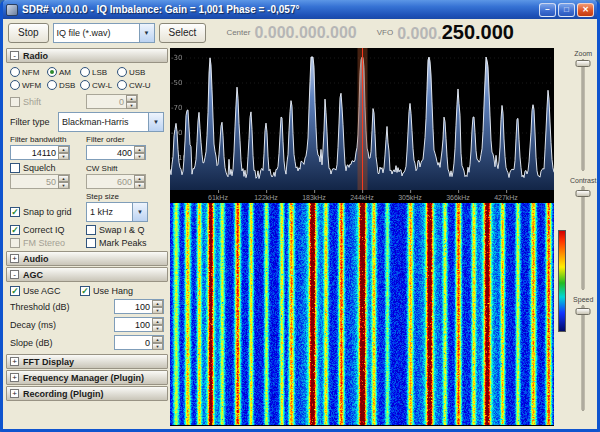  What do you see at coordinates (117, 212) in the screenshot?
I see `step-size-select: 1 kHz ▼` at bounding box center [117, 212].